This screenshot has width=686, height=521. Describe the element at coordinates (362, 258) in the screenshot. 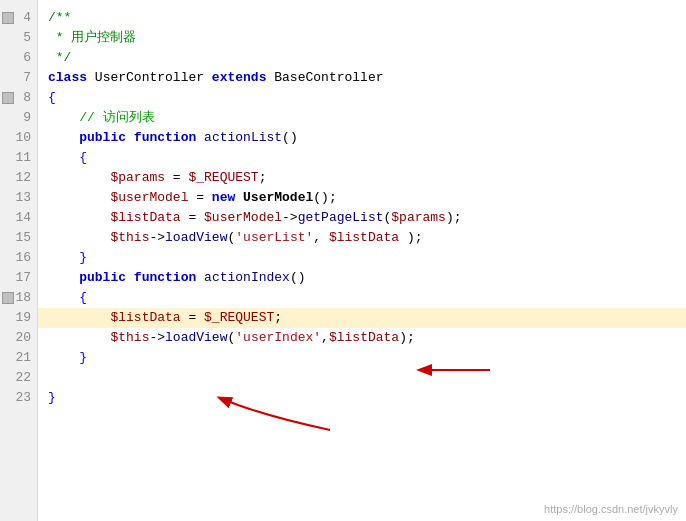

I see `code-line-16: }` at that location.